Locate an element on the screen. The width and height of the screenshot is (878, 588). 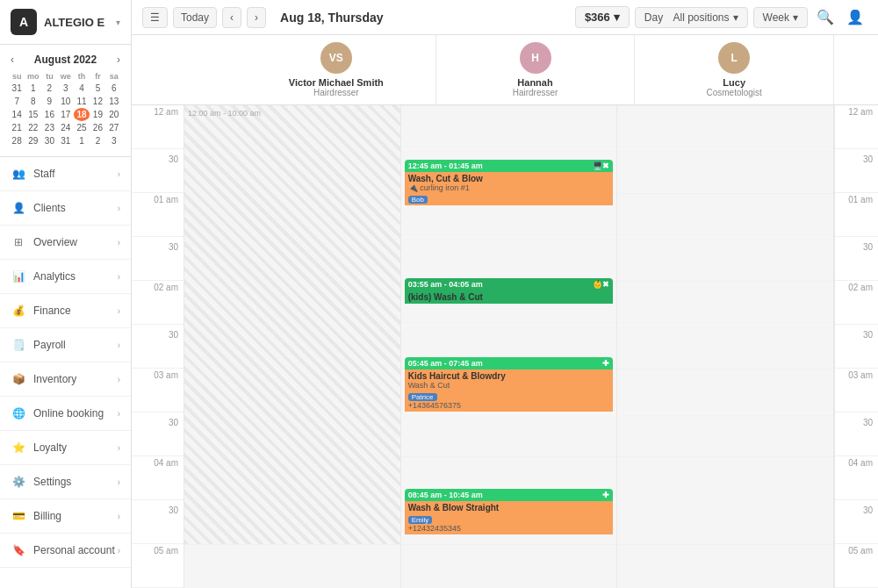
mini-cal-next-button: › is located at coordinates (119, 60).